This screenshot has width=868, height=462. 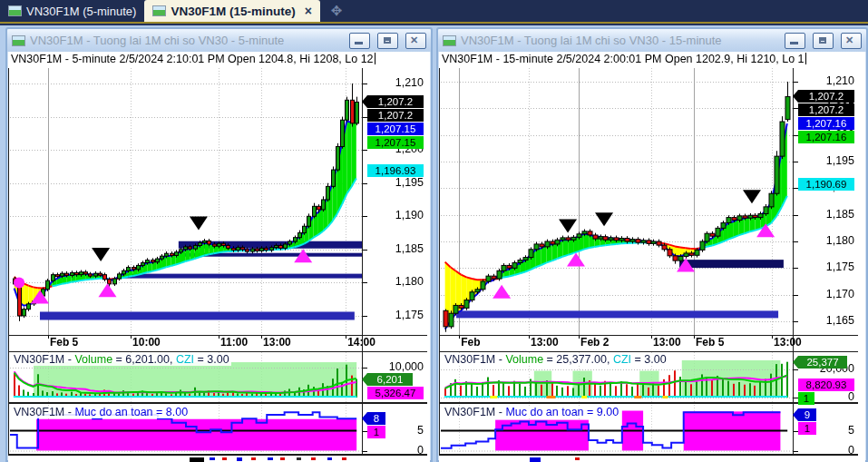 What do you see at coordinates (232, 11) in the screenshot?
I see `tab-label: VN30F1M (15-minute)` at bounding box center [232, 11].